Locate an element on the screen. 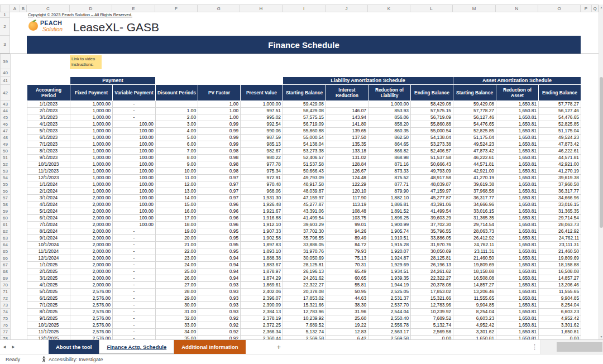 The height and width of the screenshot is (364, 603). cell: 2,556.78 is located at coordinates (390, 325).